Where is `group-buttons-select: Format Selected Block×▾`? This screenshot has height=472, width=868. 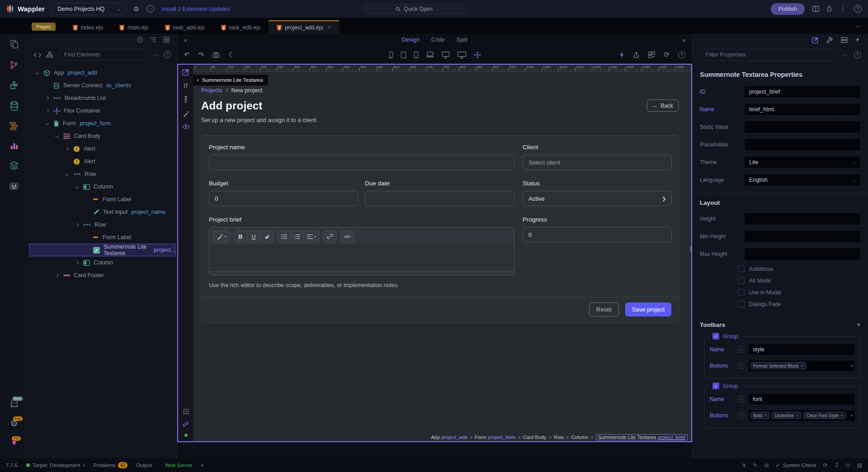 group-buttons-select: Format Selected Block×▾ is located at coordinates (802, 366).